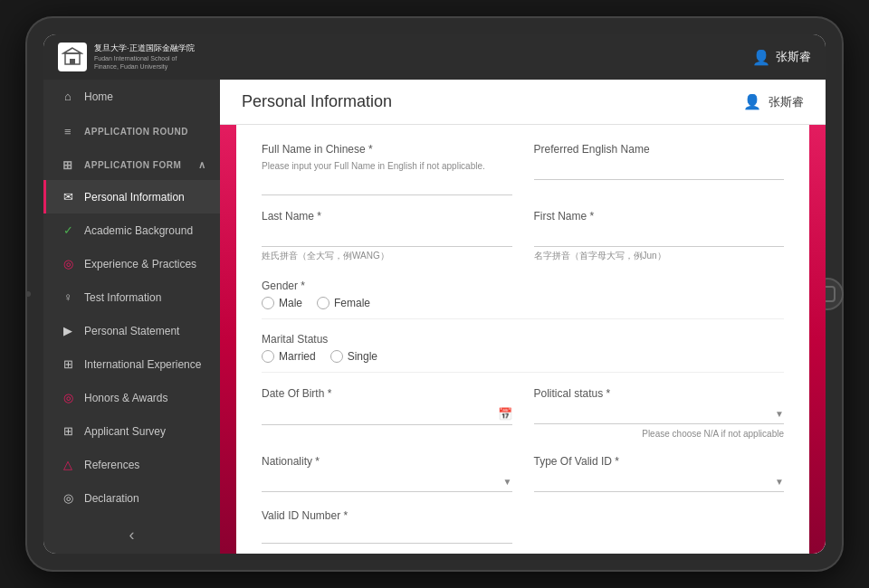 This screenshot has height=588, width=869. I want to click on sidebar-item-applicant-survey: ⊞ Applicant Survey, so click(132, 431).